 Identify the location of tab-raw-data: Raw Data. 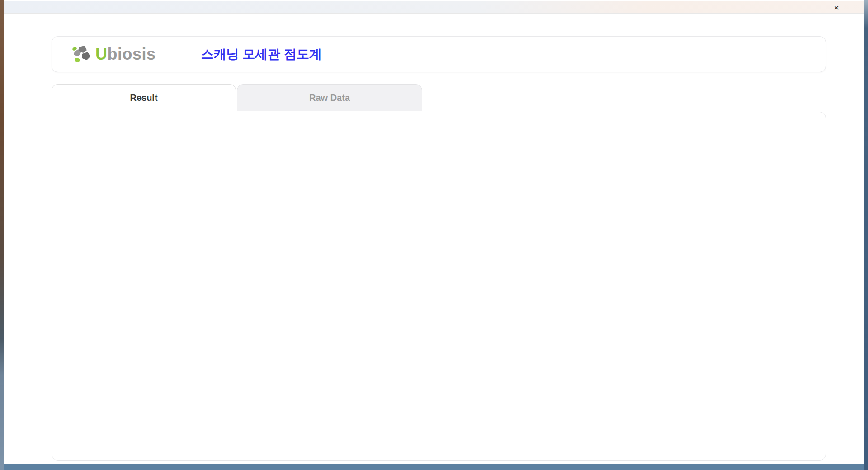
(330, 98).